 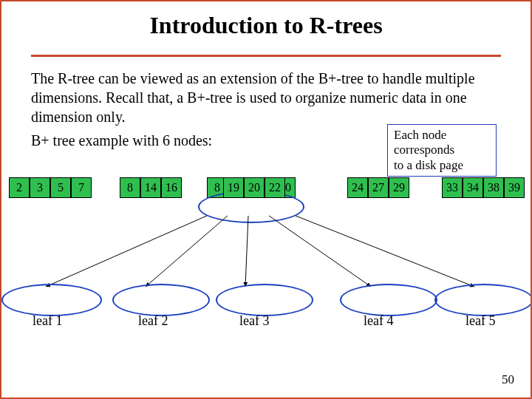 What do you see at coordinates (171, 188) in the screenshot?
I see `leaf-cell: 16` at bounding box center [171, 188].